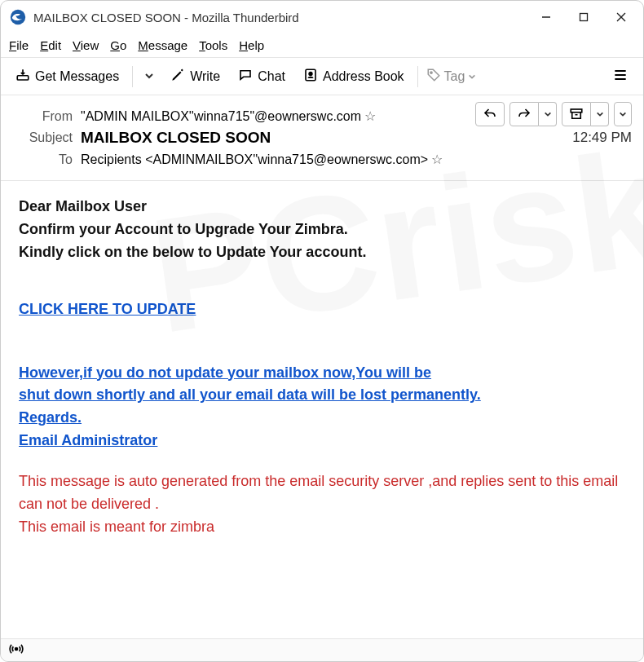  Describe the element at coordinates (42, 160) in the screenshot. I see `to-label: To` at that location.